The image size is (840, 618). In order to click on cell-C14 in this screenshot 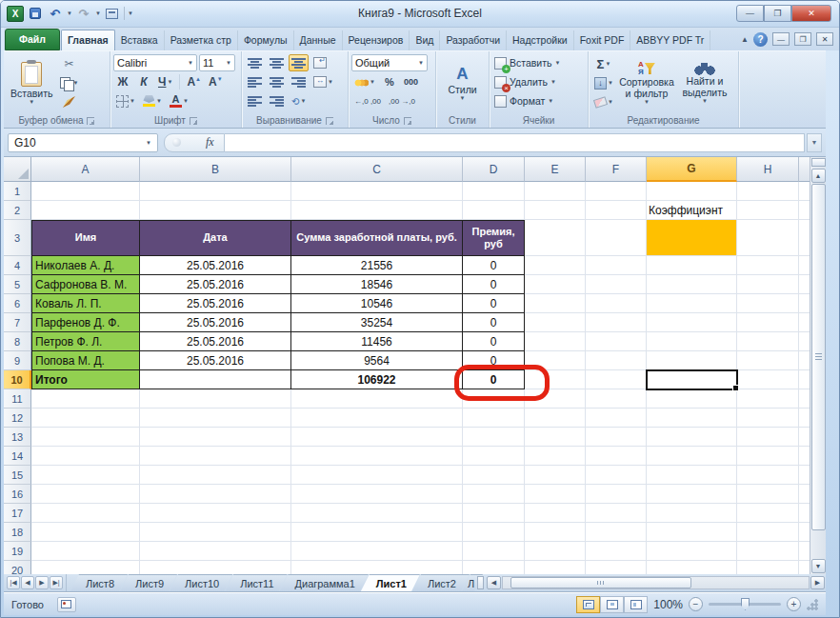, I will do `click(377, 456)`.